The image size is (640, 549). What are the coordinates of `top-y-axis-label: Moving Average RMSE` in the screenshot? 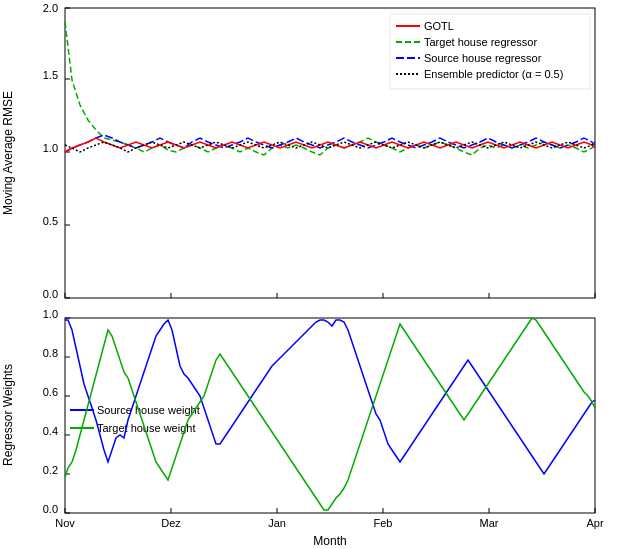 It's located at (8, 153).